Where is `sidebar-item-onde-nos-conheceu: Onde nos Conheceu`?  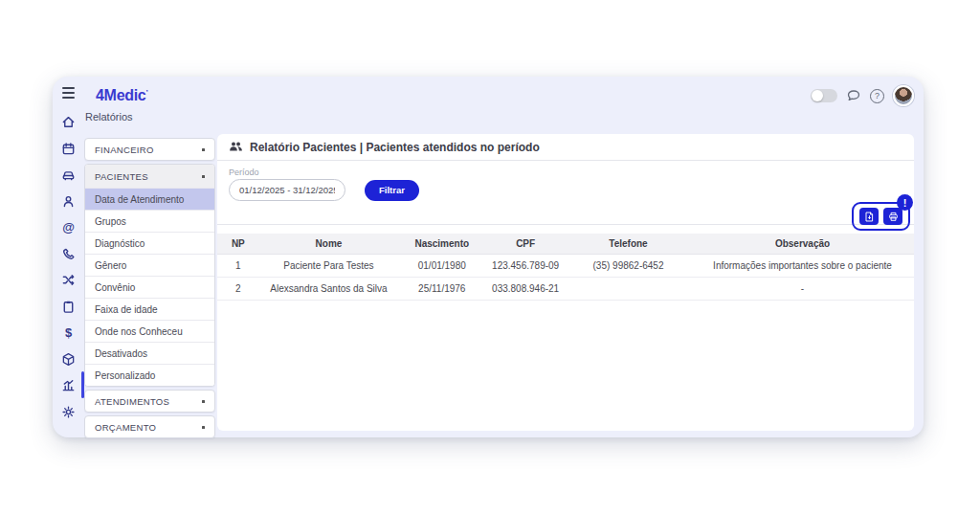
sidebar-item-onde-nos-conheceu: Onde nos Conheceu is located at coordinates (149, 331).